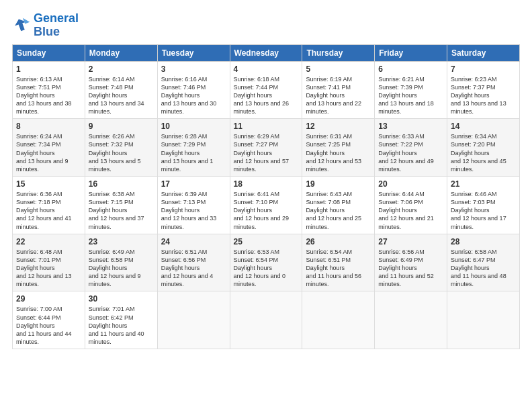  I want to click on day-number: 7, so click(484, 69).